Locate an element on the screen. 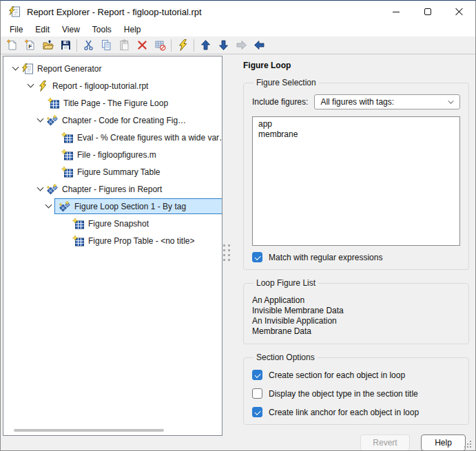 Image resolution: width=476 pixels, height=451 pixels. minimize-button is located at coordinates (396, 12).